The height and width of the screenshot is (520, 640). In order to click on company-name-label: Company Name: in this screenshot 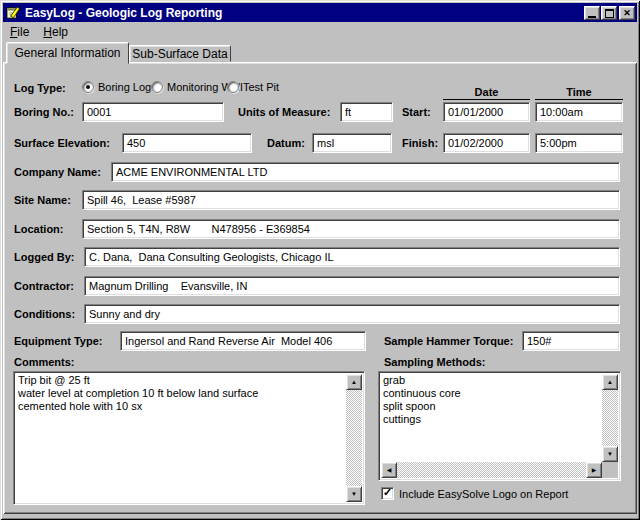, I will do `click(58, 172)`.